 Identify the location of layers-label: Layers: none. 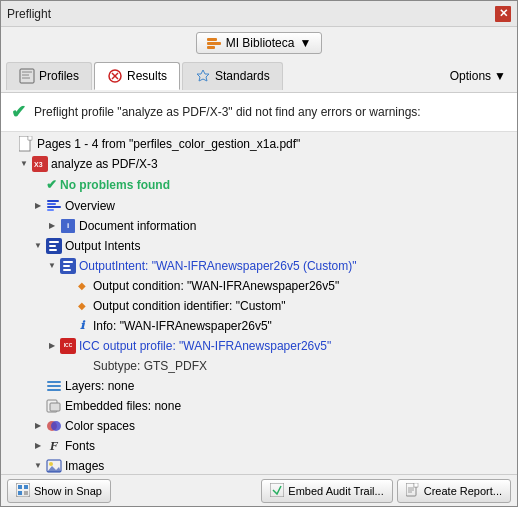
(100, 386).